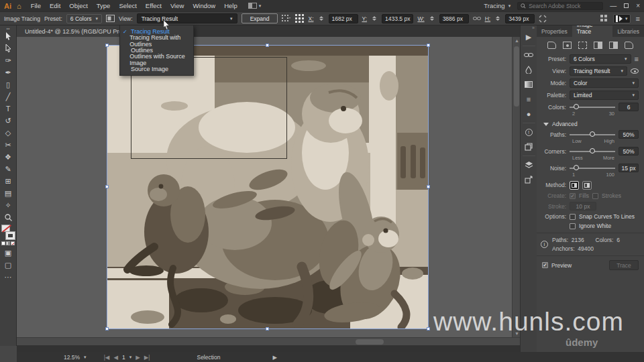 Image resolution: width=644 pixels, height=362 pixels. What do you see at coordinates (432, 19) in the screenshot?
I see `w-stepper` at bounding box center [432, 19].